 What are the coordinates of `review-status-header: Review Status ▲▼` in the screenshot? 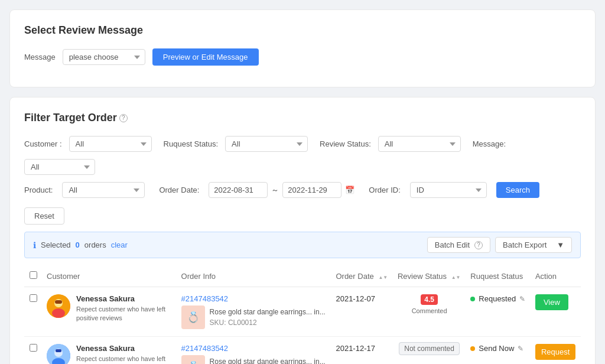 It's located at (429, 277).